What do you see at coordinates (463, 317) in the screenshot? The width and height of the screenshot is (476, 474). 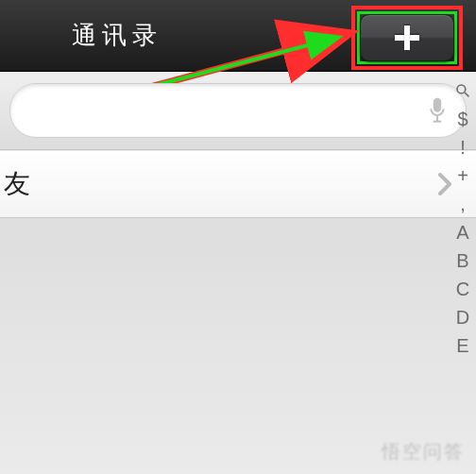 I see `index-item: D` at bounding box center [463, 317].